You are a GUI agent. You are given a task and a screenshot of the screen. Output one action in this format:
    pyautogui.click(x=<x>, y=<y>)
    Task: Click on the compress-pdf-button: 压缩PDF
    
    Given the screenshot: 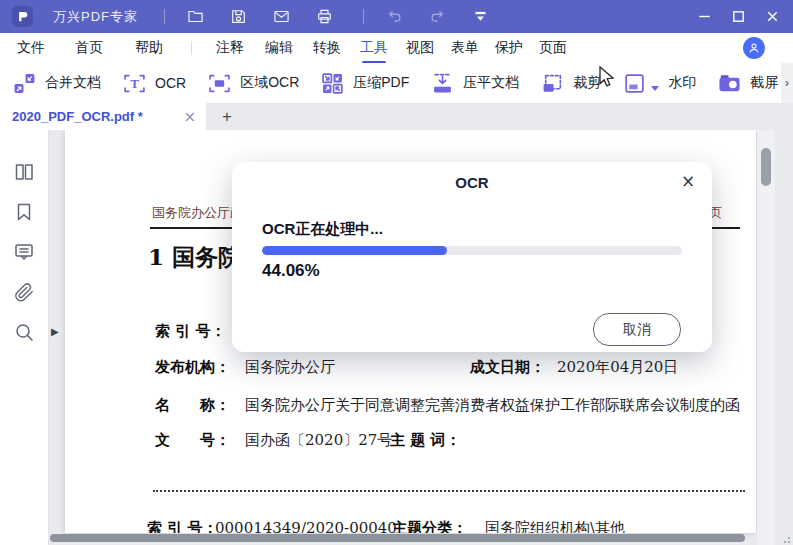 What is the action you would take?
    pyautogui.click(x=365, y=84)
    